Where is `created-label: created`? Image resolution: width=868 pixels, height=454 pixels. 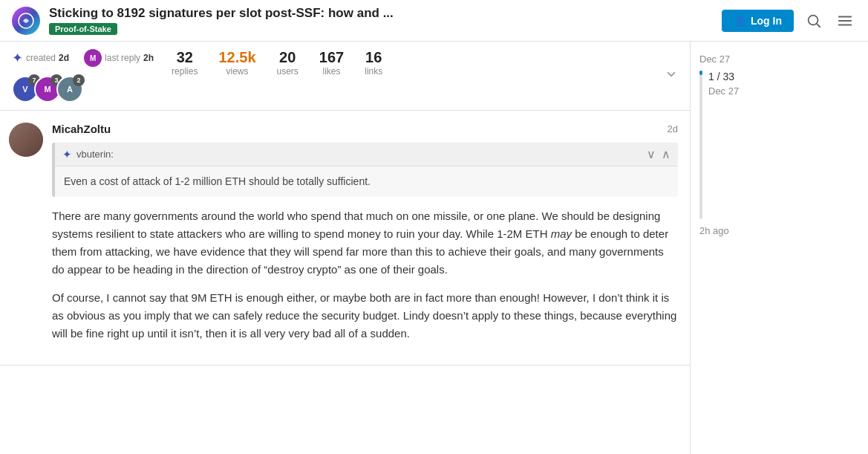
created-label: created is located at coordinates (41, 58).